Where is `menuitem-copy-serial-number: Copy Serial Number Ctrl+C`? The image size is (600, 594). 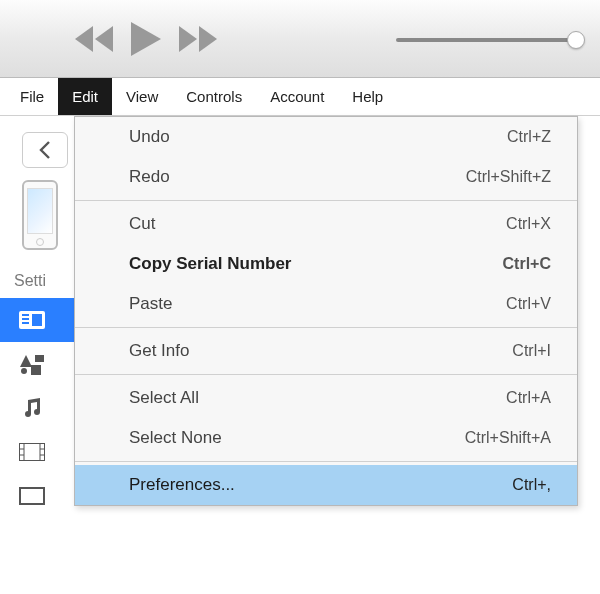 menuitem-copy-serial-number: Copy Serial Number Ctrl+C is located at coordinates (326, 264).